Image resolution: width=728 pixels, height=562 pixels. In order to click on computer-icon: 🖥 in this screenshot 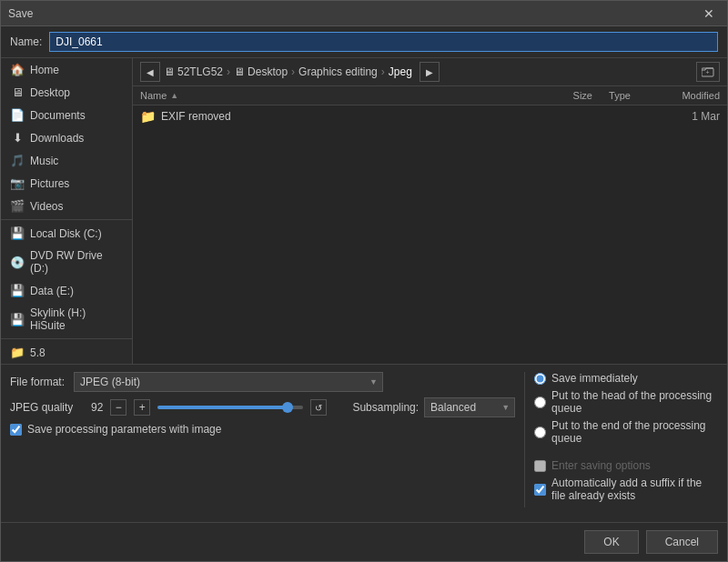, I will do `click(169, 72)`.